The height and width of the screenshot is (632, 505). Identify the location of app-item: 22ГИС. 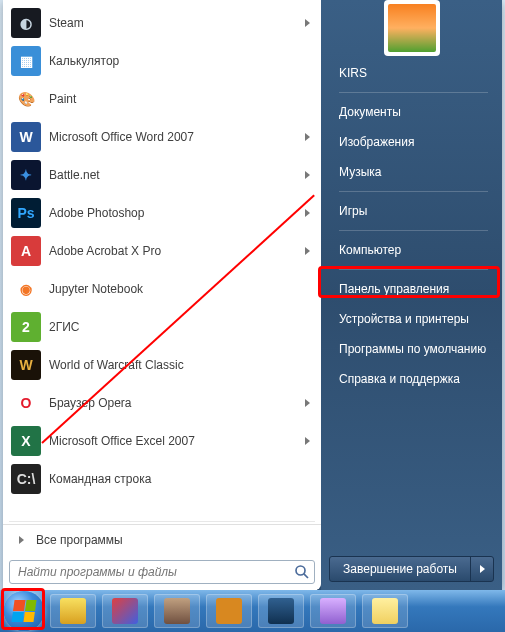
(162, 327).